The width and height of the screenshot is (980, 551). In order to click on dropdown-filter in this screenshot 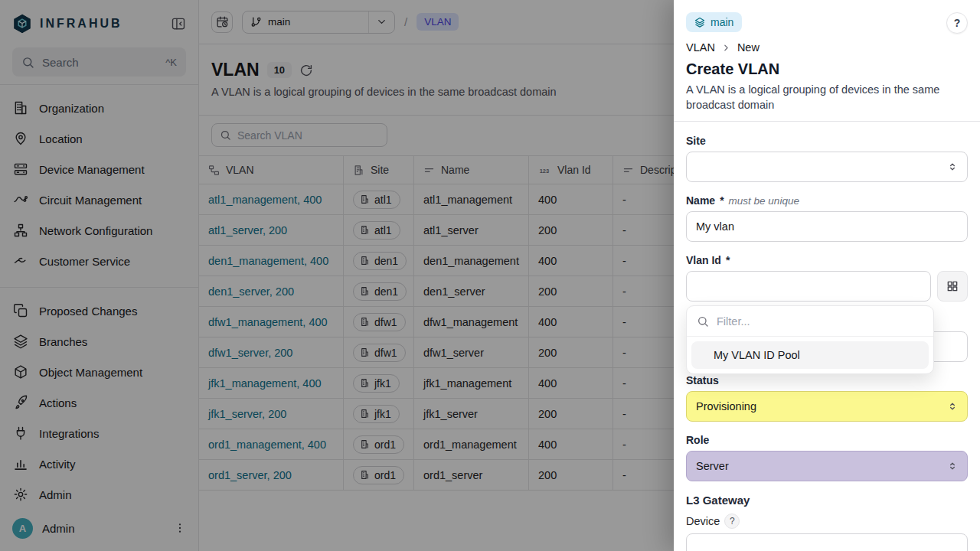, I will do `click(810, 321)`.